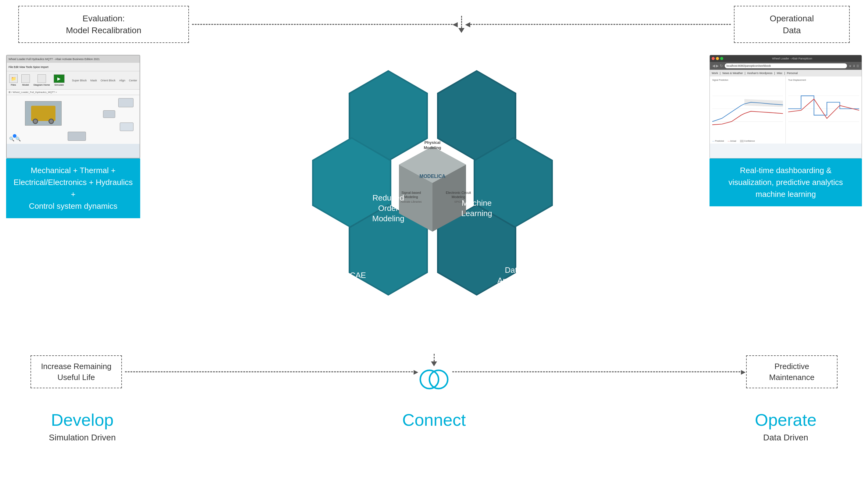 The image size is (868, 480). I want to click on toolbar-diagram: Diagram Home, so click(42, 80).